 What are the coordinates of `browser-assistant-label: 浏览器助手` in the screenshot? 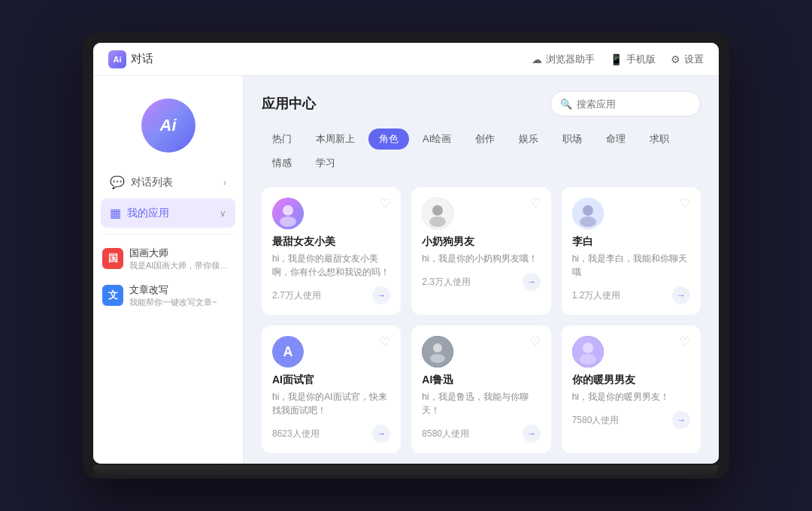 It's located at (570, 59).